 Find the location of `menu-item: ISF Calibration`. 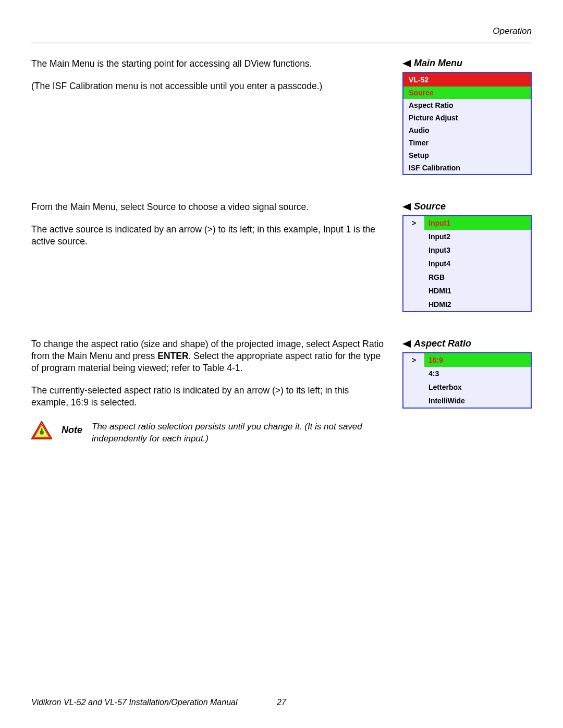

menu-item: ISF Calibration is located at coordinates (467, 168).